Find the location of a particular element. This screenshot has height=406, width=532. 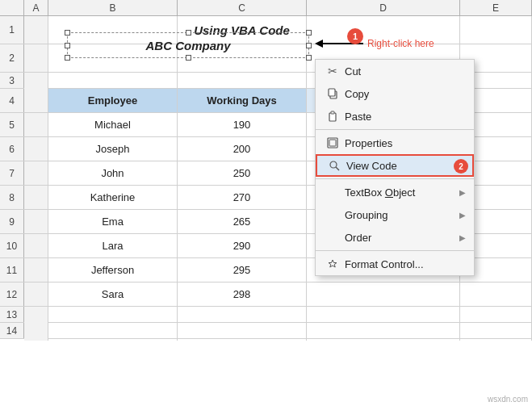

row-num-4: 4 is located at coordinates (12, 100).